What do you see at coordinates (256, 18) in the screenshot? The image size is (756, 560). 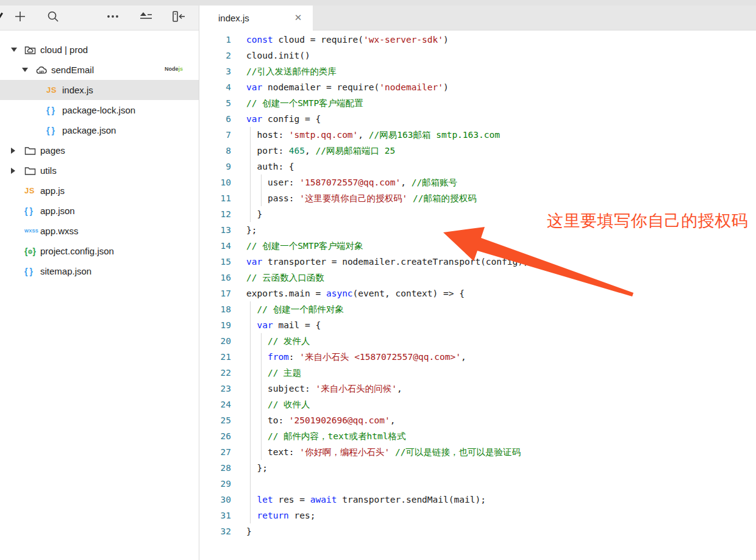 I see `tab-index-js: index.js ✕` at bounding box center [256, 18].